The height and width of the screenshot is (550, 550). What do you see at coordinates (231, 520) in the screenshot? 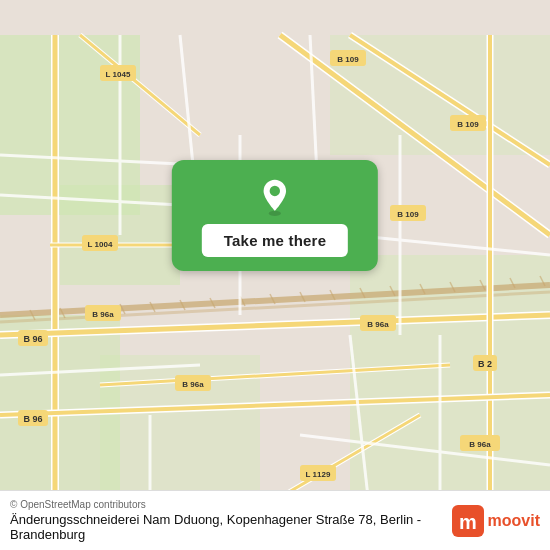
I see `bottom-info: © OpenStreetMap contributors Änderungssc…` at bounding box center [231, 520].